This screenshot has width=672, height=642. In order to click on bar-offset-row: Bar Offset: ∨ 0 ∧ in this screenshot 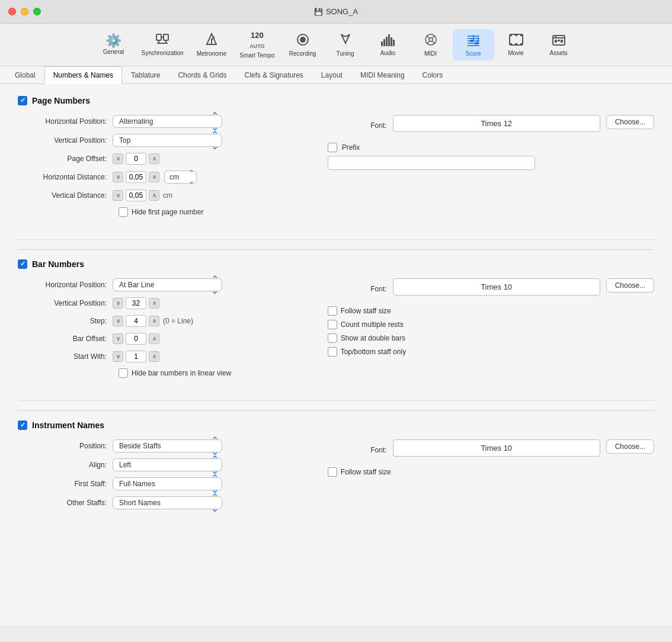, I will do `click(158, 339)`.